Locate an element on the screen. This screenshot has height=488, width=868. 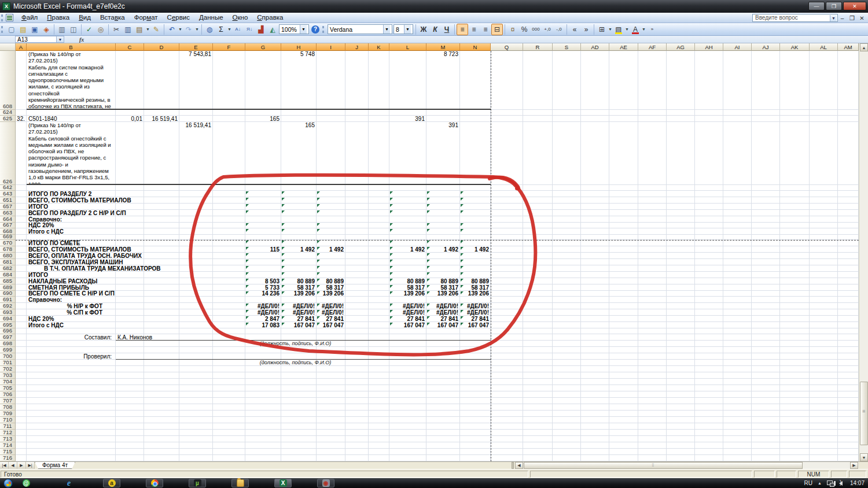
cut-icon: ✂ is located at coordinates (116, 29).